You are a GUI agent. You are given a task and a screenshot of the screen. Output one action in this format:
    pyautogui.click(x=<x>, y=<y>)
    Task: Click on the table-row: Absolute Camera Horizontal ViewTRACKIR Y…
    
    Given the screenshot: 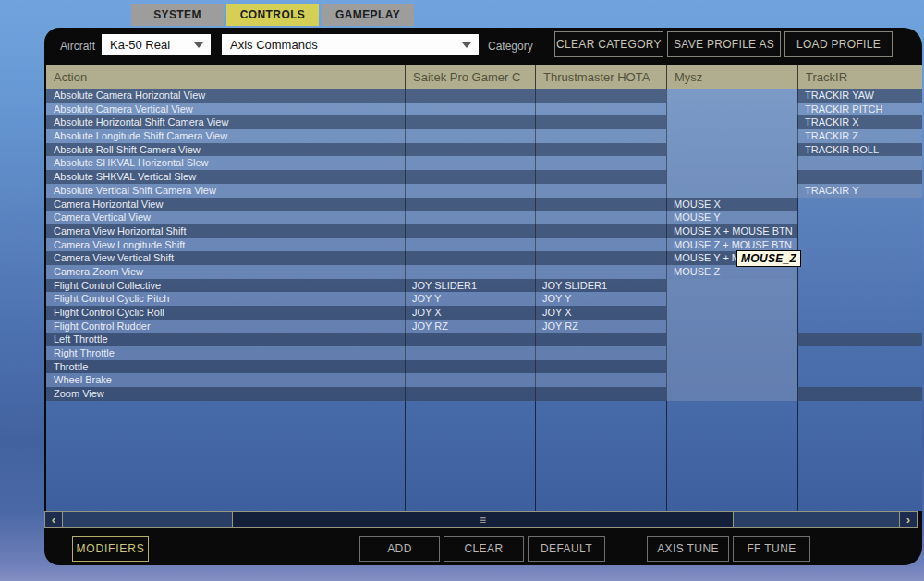 What is the action you would take?
    pyautogui.click(x=484, y=96)
    